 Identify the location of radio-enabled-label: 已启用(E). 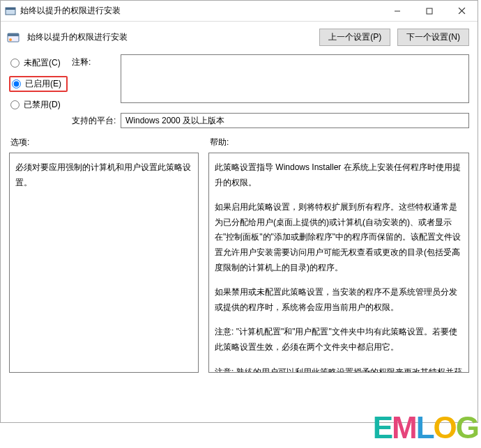
(43, 84).